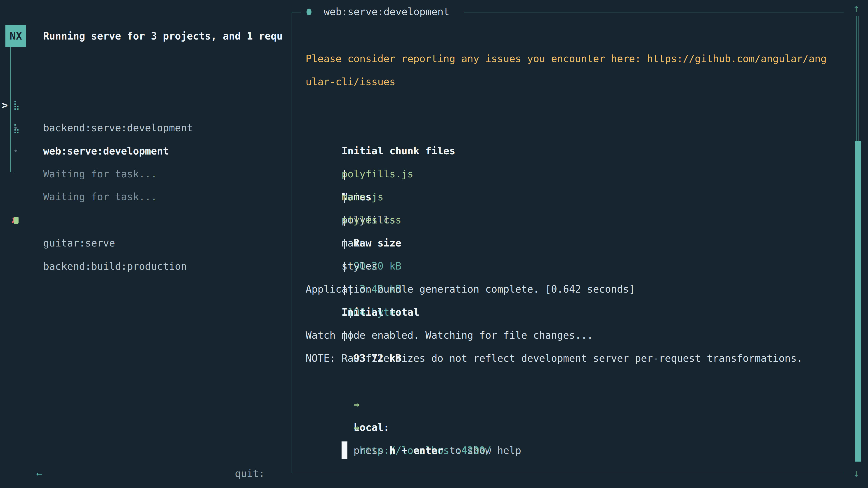  Describe the element at coordinates (575, 358) in the screenshot. I see `output-line-note: NOTE: Raw file sizes do not reflect deve…` at that location.